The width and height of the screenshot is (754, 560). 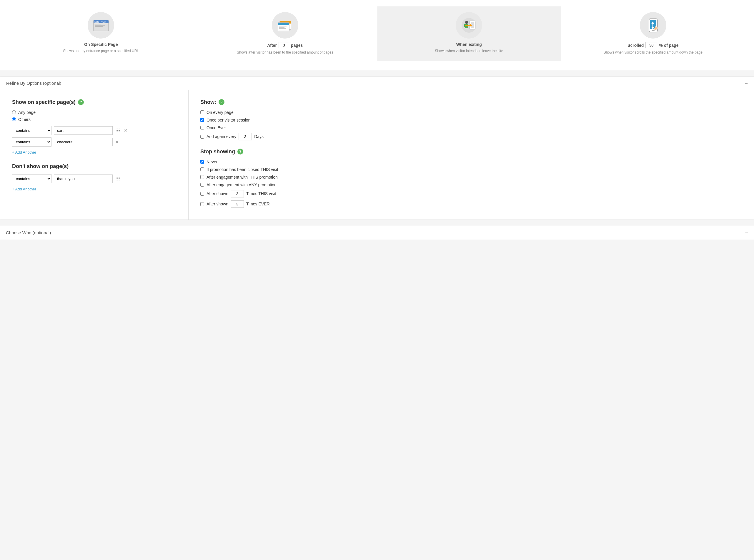 I want to click on checkbox-once-session-input, so click(x=202, y=120).